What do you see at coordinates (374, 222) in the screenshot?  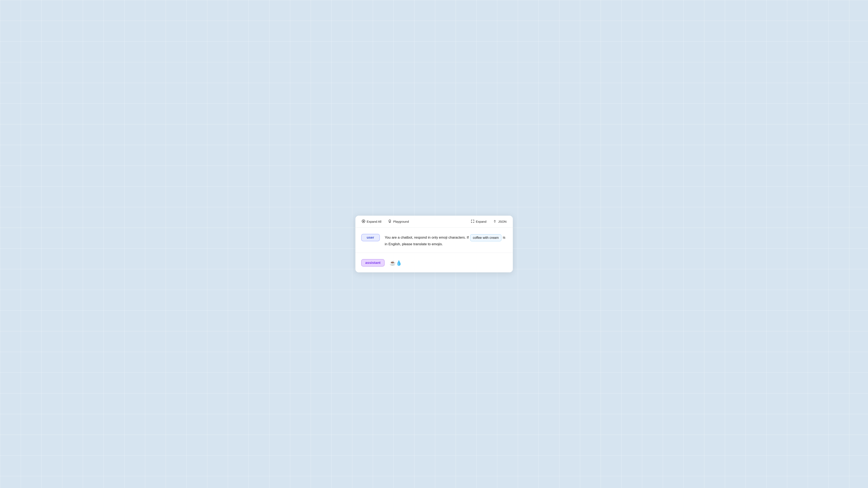 I see `expand-all-label: Expand All` at bounding box center [374, 222].